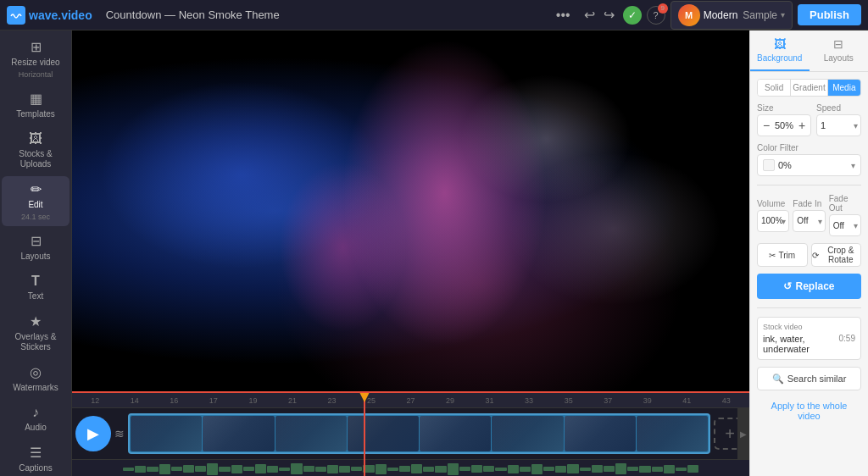 The height and width of the screenshot is (476, 868). Describe the element at coordinates (434, 15) in the screenshot. I see `top-bar: wave.video Countdown — Neon Smoke Theme …` at that location.